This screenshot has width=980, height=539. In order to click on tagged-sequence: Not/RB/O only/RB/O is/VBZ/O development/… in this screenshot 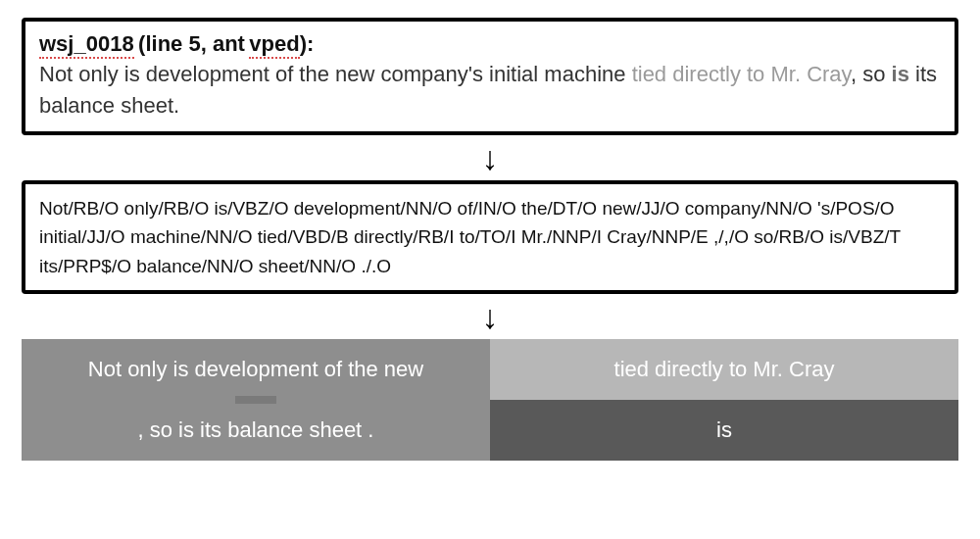, I will do `click(490, 237)`.